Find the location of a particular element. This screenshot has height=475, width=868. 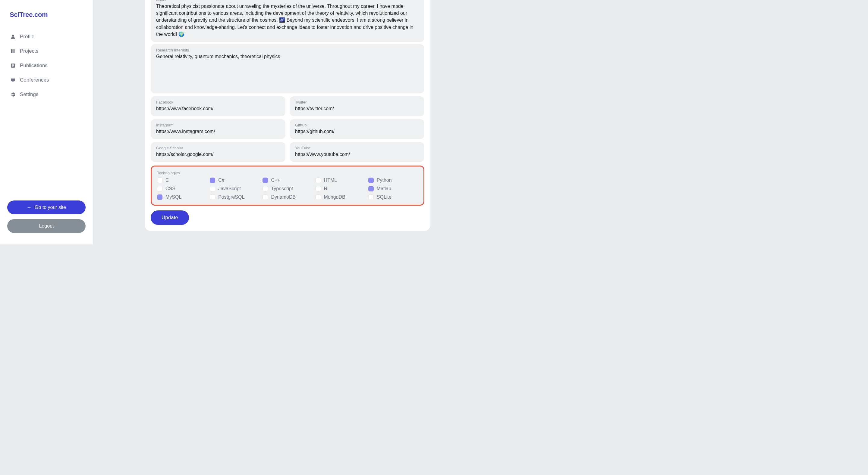

github-input is located at coordinates (357, 131).